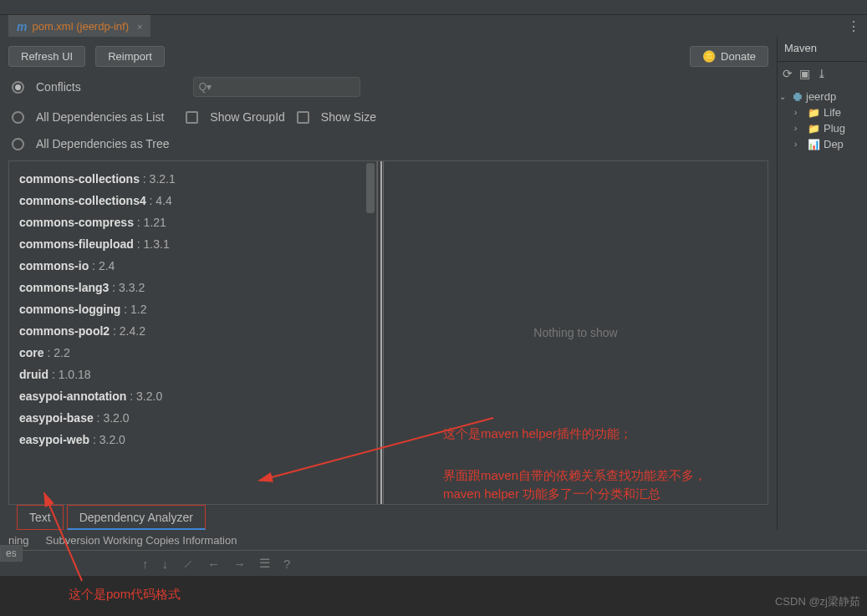 The width and height of the screenshot is (867, 616). I want to click on title-strip, so click(433, 8).